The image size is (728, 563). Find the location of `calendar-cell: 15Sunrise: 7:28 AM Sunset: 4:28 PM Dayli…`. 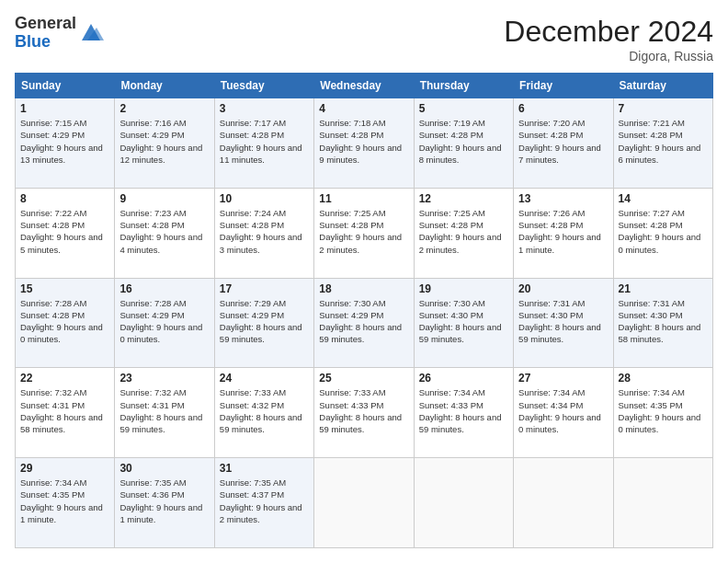

calendar-cell: 15Sunrise: 7:28 AM Sunset: 4:28 PM Dayli… is located at coordinates (65, 323).